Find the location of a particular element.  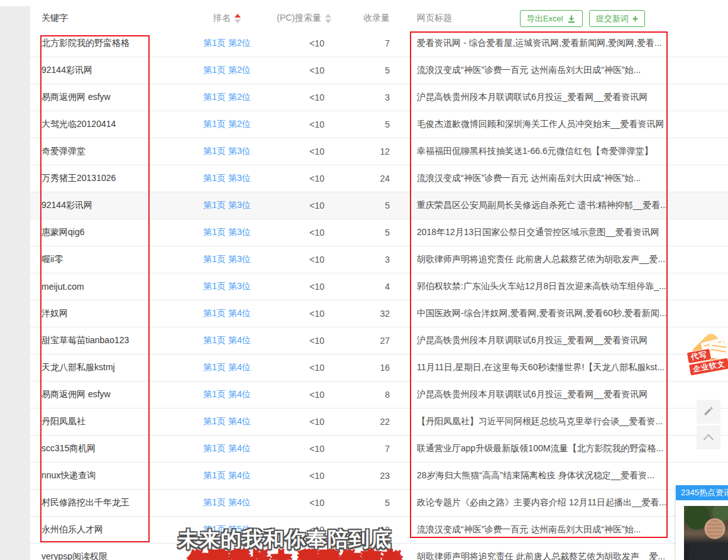

page-title-cell: 郭伯权软禁:广东汕头火车站12月8日首次迎来高铁动车组停靠_... is located at coordinates (572, 287).